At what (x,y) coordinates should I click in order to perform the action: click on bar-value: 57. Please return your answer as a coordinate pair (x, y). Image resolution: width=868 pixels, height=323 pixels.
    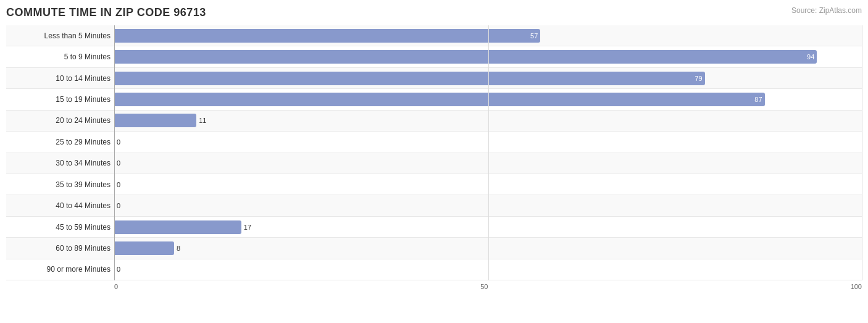
    Looking at the image, I should click on (534, 36).